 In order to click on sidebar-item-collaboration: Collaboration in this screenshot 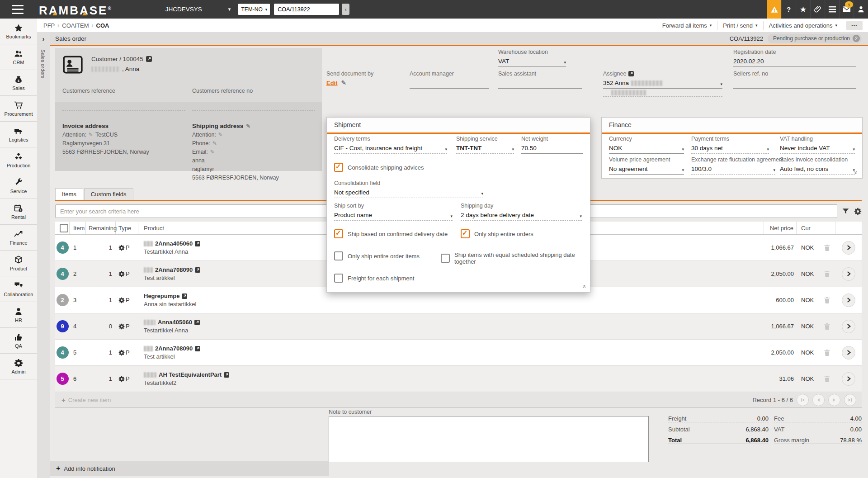, I will do `click(19, 289)`.